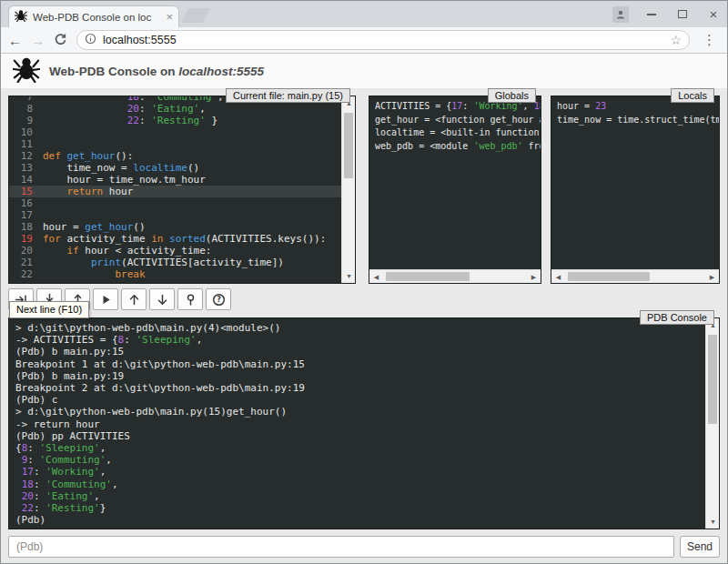  I want to click on send-button: Send, so click(700, 547).